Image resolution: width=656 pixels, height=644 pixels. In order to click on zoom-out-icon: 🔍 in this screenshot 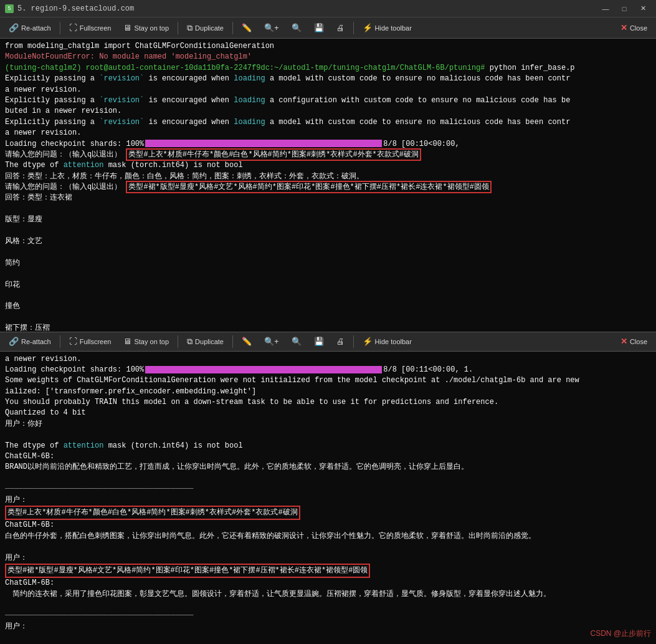, I will do `click(297, 27)`.